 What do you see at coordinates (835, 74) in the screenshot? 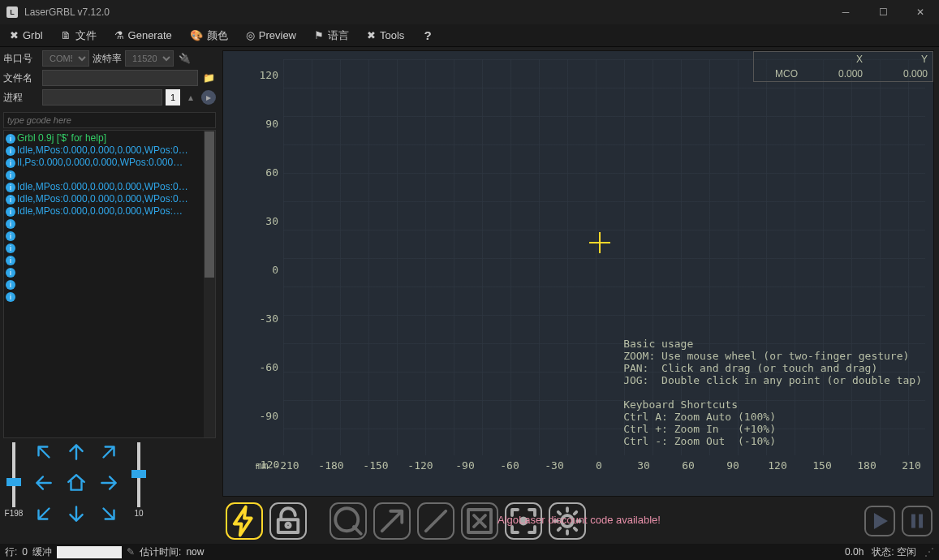
I see `coord-x-value: 0.000` at bounding box center [835, 74].